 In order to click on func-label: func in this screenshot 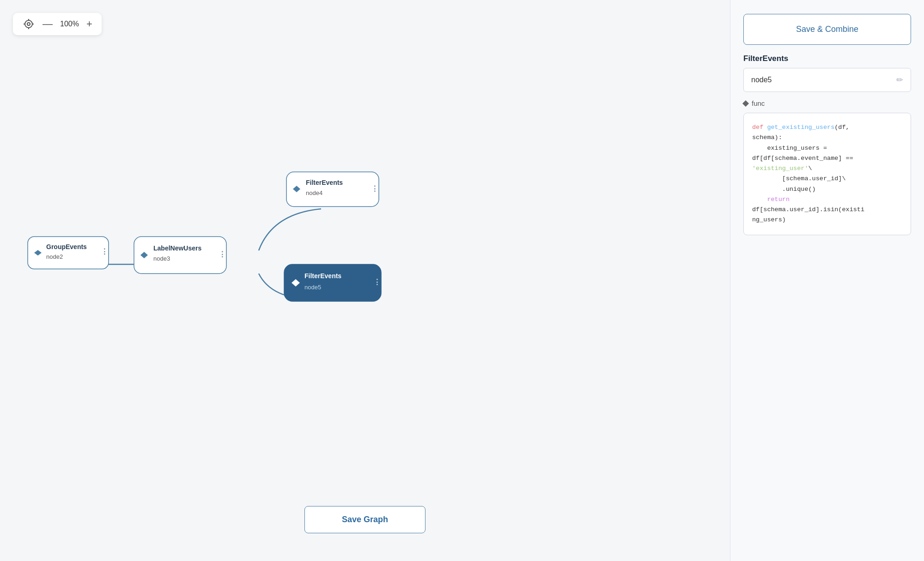, I will do `click(827, 104)`.